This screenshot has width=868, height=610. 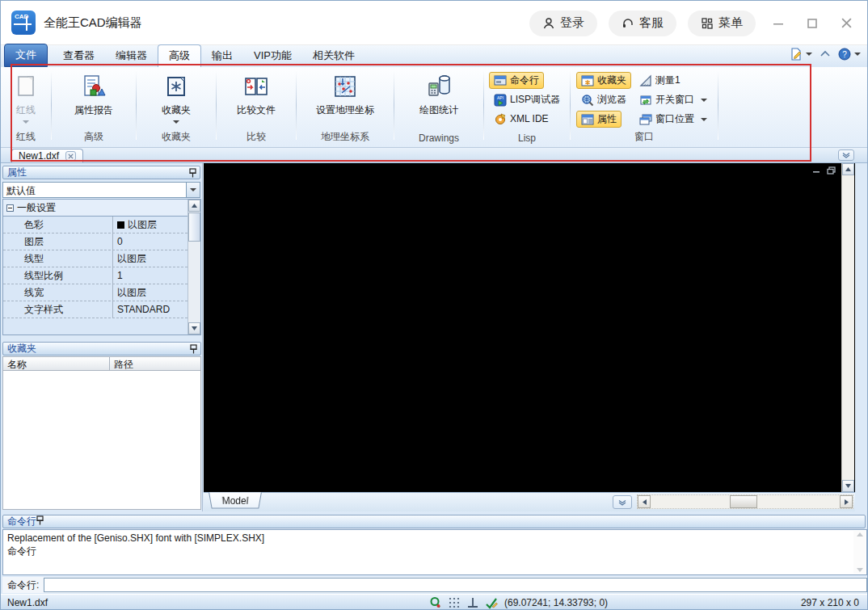 I want to click on tab-advanced: 高级, so click(x=179, y=56).